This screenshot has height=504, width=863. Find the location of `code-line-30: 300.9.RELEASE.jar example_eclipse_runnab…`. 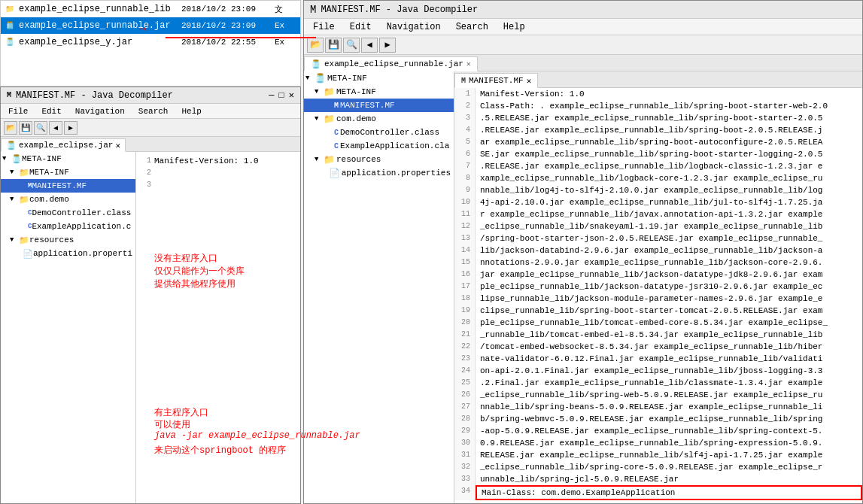

code-line-30: 300.9.RELEASE.jar example_eclipse_runnab… is located at coordinates (658, 443).